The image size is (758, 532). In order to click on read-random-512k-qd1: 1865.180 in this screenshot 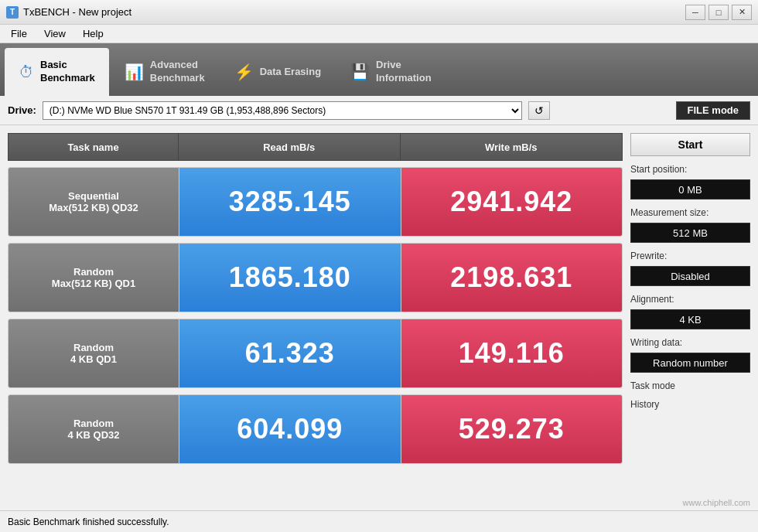, I will do `click(289, 278)`.